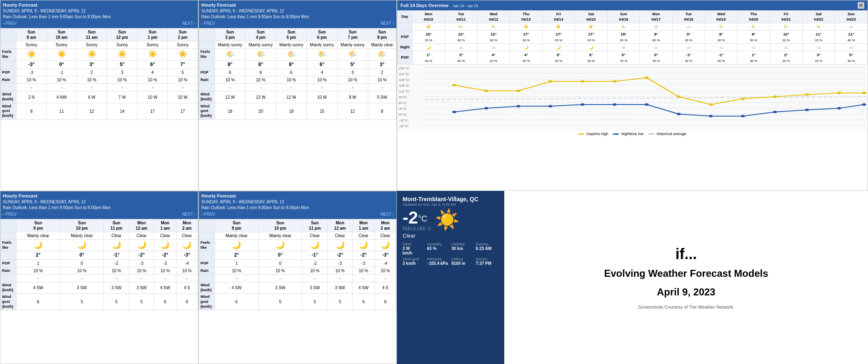  Describe the element at coordinates (207, 263) in the screenshot. I see `pop-label-br: POP` at that location.